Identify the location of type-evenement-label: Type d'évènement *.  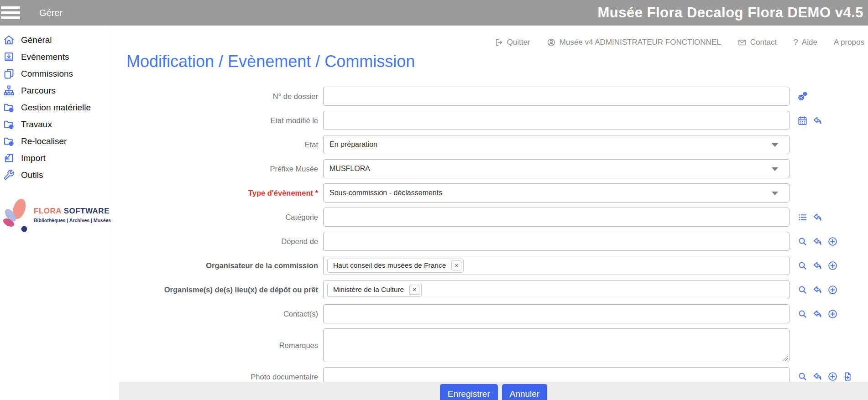
(215, 193).